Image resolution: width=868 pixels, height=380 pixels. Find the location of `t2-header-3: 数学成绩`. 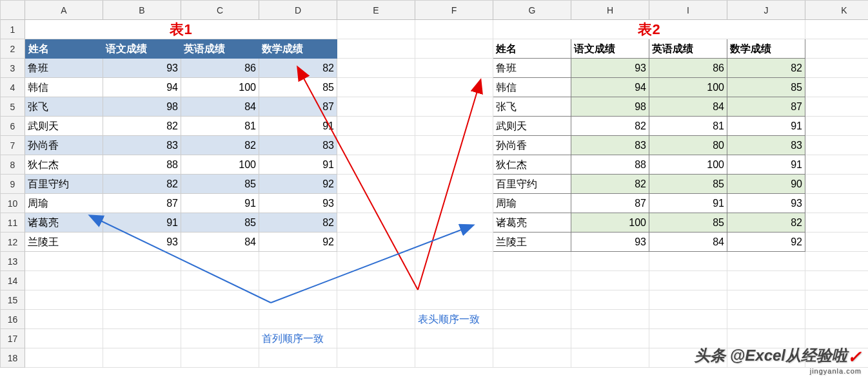

t2-header-3: 数学成绩 is located at coordinates (766, 49).